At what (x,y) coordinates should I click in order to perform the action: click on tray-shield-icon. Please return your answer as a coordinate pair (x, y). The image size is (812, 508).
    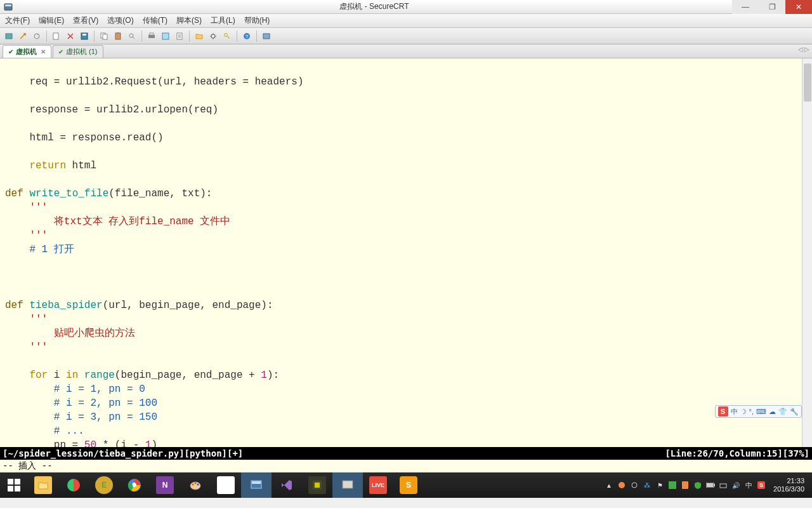
    Looking at the image, I should click on (622, 485).